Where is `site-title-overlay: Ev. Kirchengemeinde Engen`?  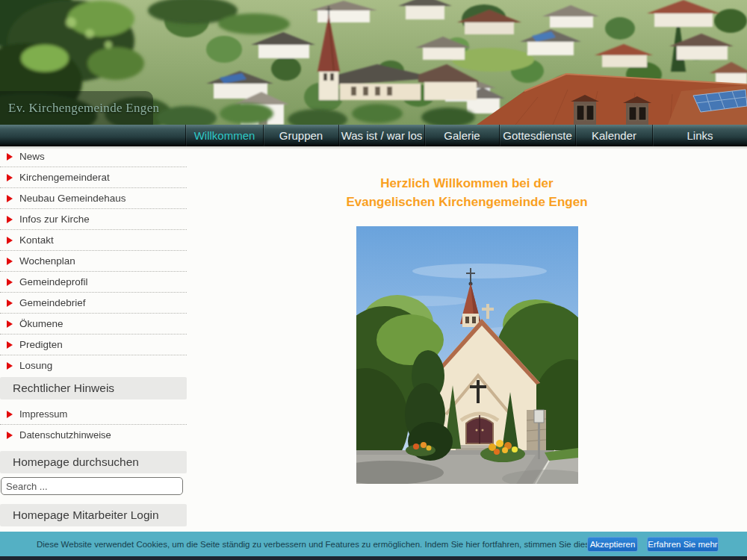 site-title-overlay: Ev. Kirchengemeinde Engen is located at coordinates (76, 108).